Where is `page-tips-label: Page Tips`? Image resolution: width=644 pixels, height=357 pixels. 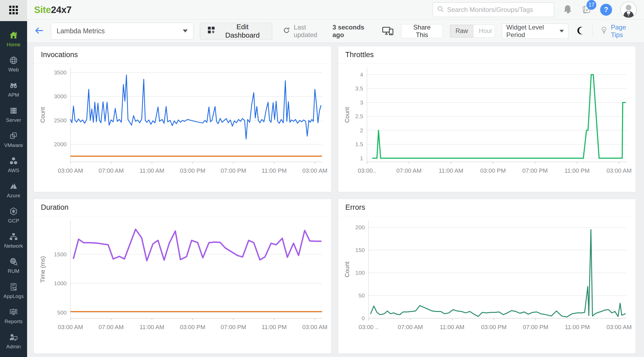
page-tips-label: Page Tips is located at coordinates (624, 31).